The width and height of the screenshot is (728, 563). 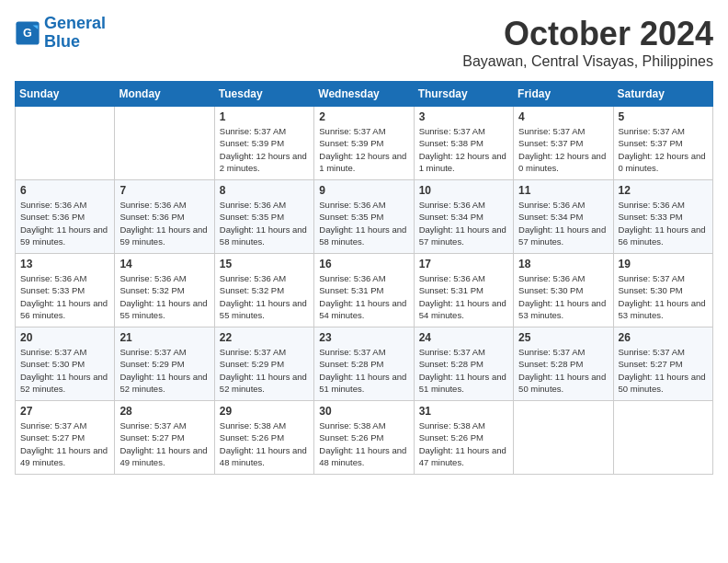 I want to click on day-number: 29, so click(x=265, y=411).